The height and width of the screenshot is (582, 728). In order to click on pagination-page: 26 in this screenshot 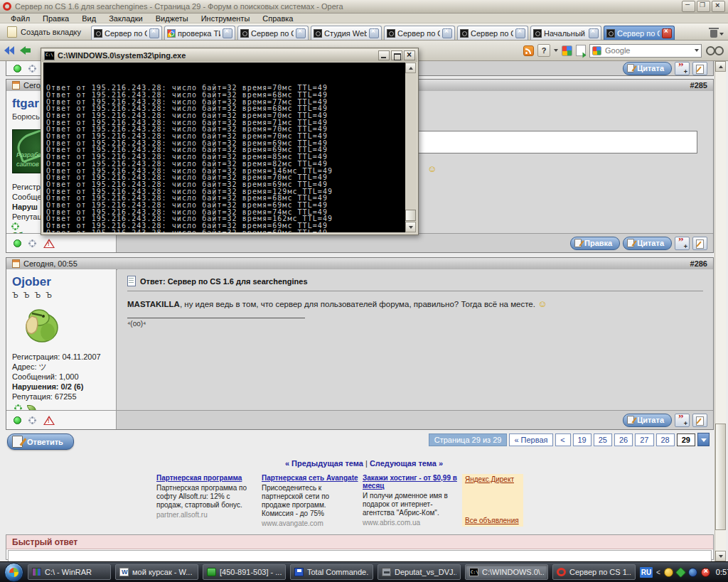, I will do `click(623, 440)`.